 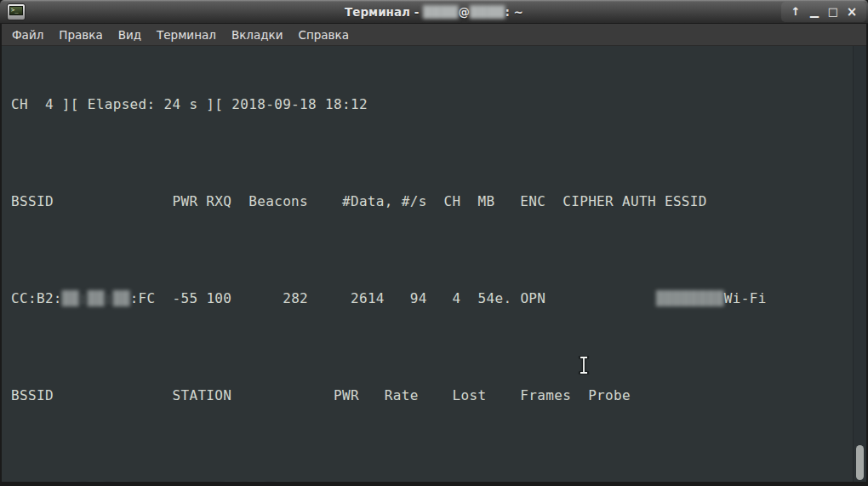 I want to click on ap-header-text: BSSID PWR RXQ Beacons #Data, #/s CH MB E…, so click(x=359, y=201).